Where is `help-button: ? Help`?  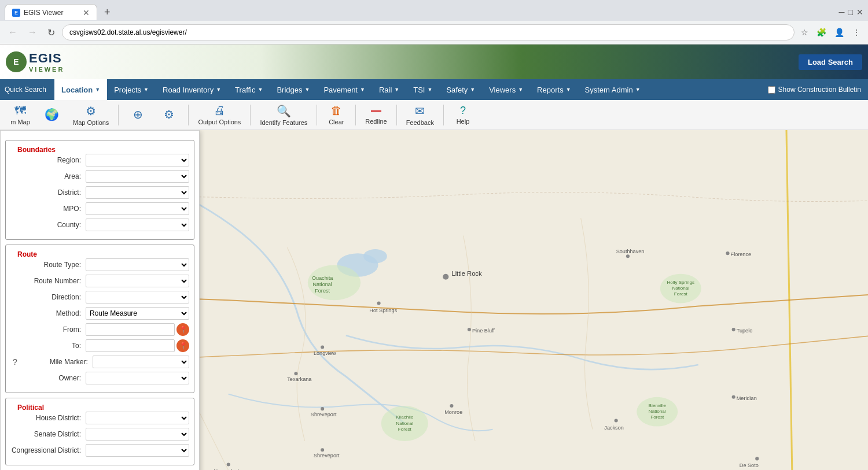 help-button: ? Help is located at coordinates (463, 114).